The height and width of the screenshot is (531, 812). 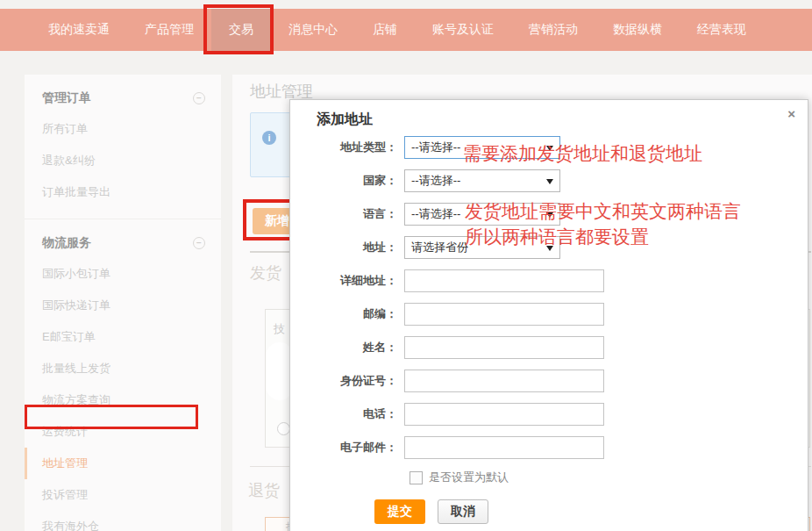 What do you see at coordinates (603, 224) in the screenshot?
I see `annotation-note-2: 发货地址需要中文和英文两种语言 所以两种语言都要设置` at bounding box center [603, 224].